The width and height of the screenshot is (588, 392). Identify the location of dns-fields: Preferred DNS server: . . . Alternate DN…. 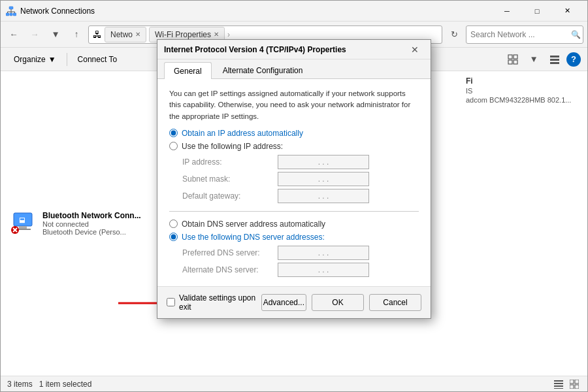
(294, 261).